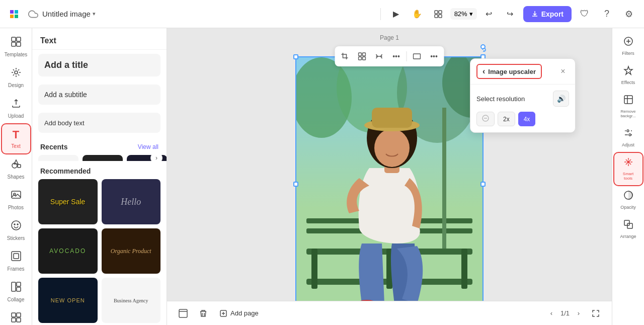  Describe the element at coordinates (239, 313) in the screenshot. I see `add-page-button: Add page` at that location.